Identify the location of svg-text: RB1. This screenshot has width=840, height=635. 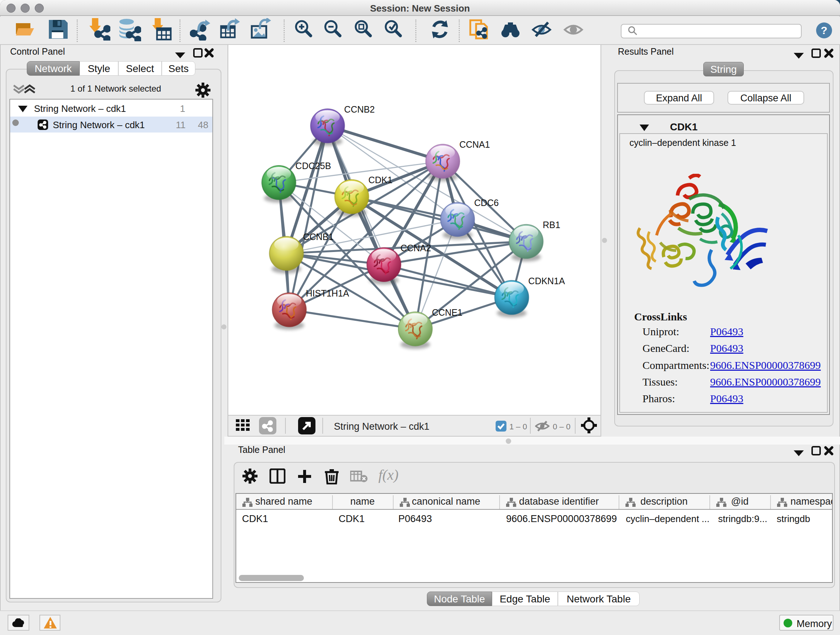
(551, 225).